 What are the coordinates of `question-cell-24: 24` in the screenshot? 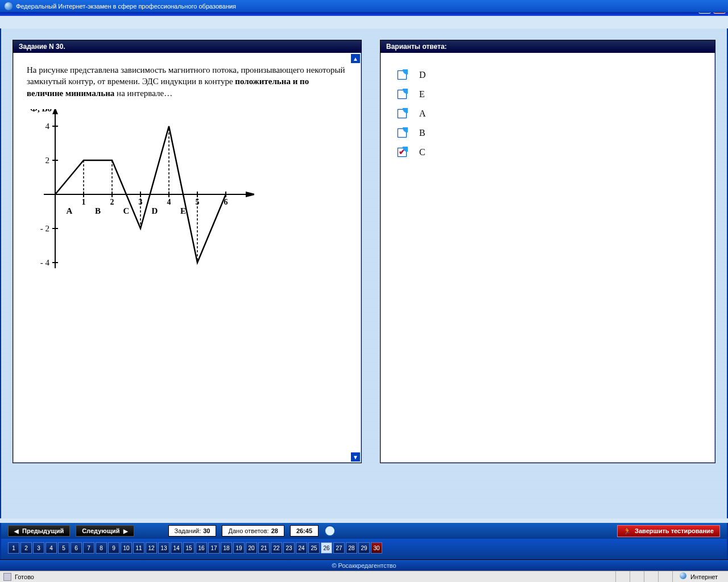 It's located at (301, 548).